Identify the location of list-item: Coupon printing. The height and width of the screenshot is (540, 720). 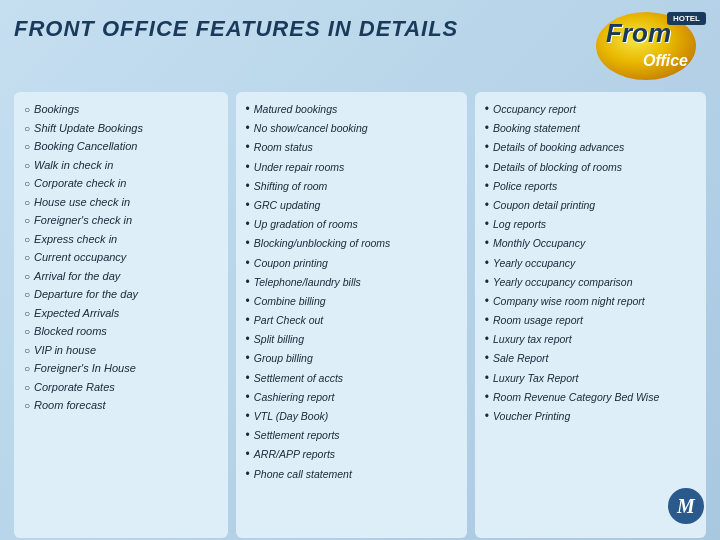
(352, 264).